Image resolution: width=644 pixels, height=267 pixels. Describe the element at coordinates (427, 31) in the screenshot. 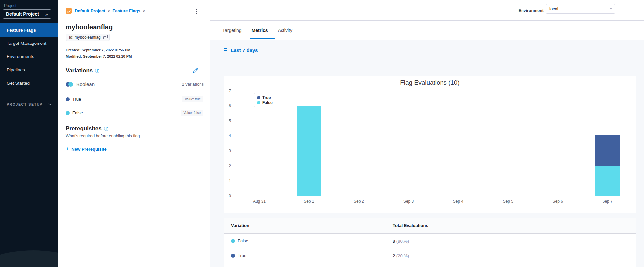

I see `flag-tabs: TargetingMetricsActivity` at that location.